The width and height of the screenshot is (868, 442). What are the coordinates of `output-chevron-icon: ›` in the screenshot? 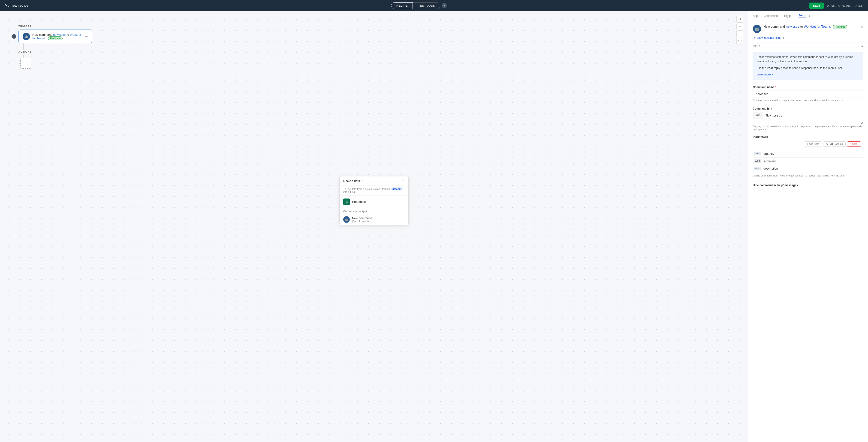 It's located at (404, 219).